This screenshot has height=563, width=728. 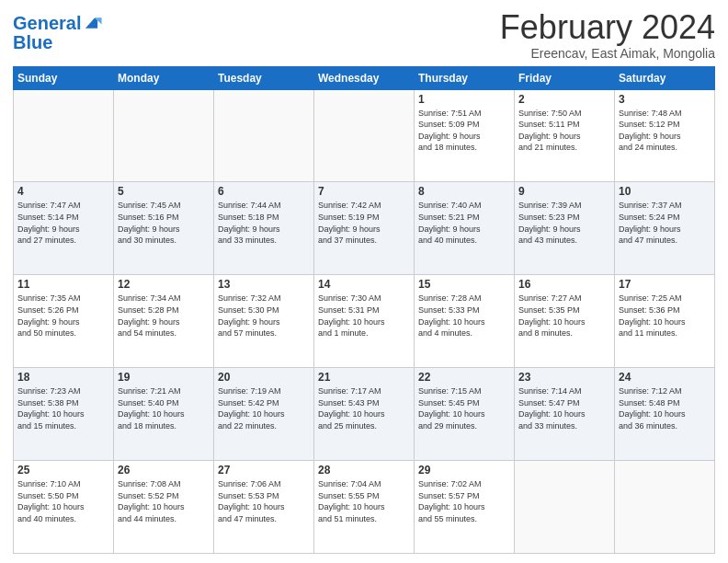 I want to click on logo: General Blue, so click(x=58, y=32).